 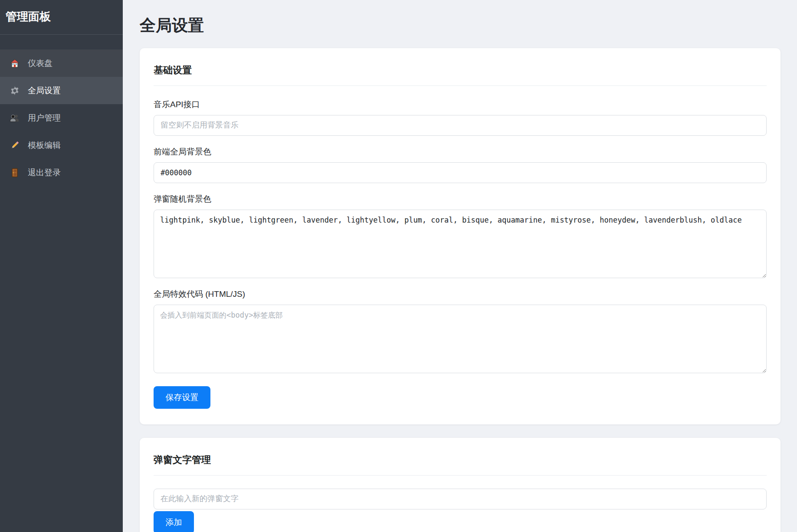 I want to click on door-icon, so click(x=15, y=173).